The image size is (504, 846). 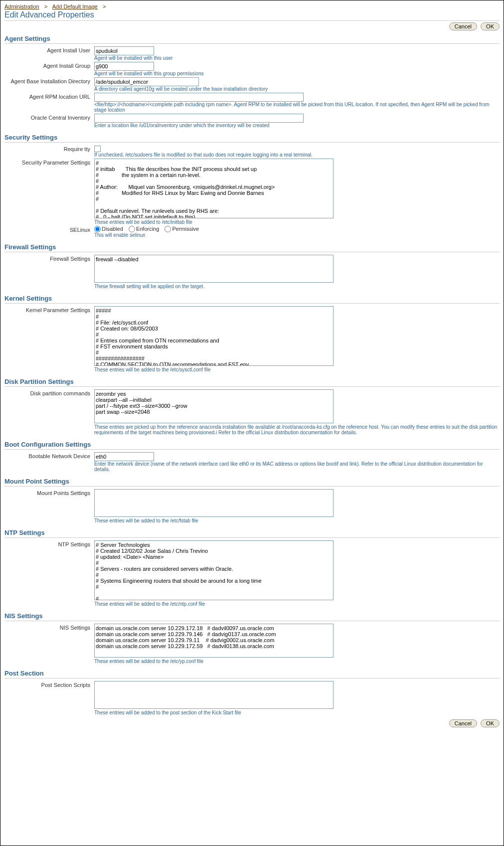 I want to click on section-header-mount: Mount Point Settings, so click(x=252, y=481).